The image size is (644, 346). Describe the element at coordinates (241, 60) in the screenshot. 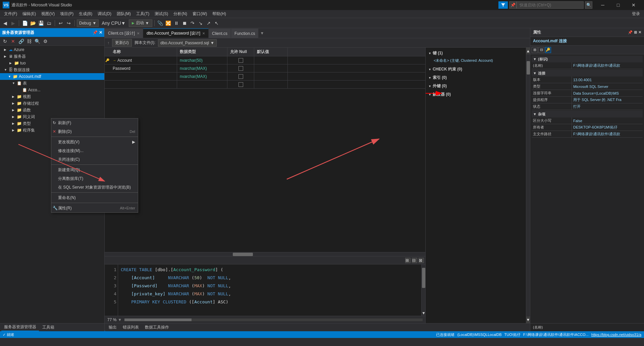

I see `account-nullable-checkbox` at that location.